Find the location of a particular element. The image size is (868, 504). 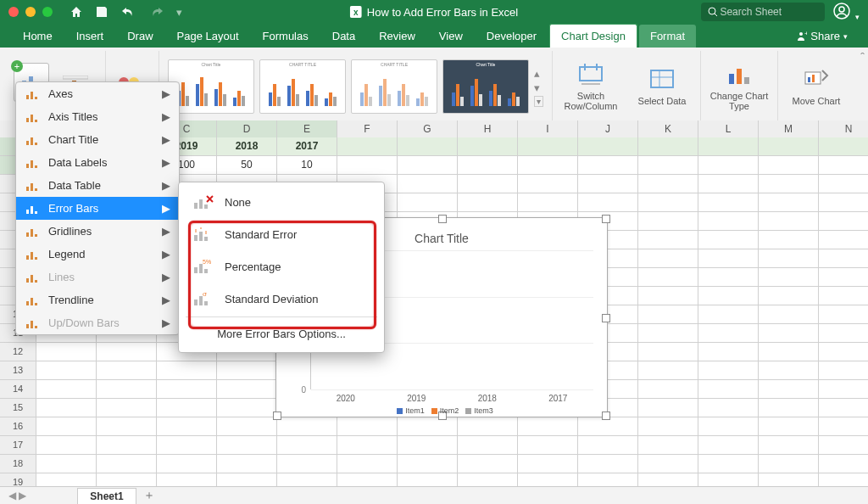

menu-item-trendline: Trendline▶ is located at coordinates (97, 300).